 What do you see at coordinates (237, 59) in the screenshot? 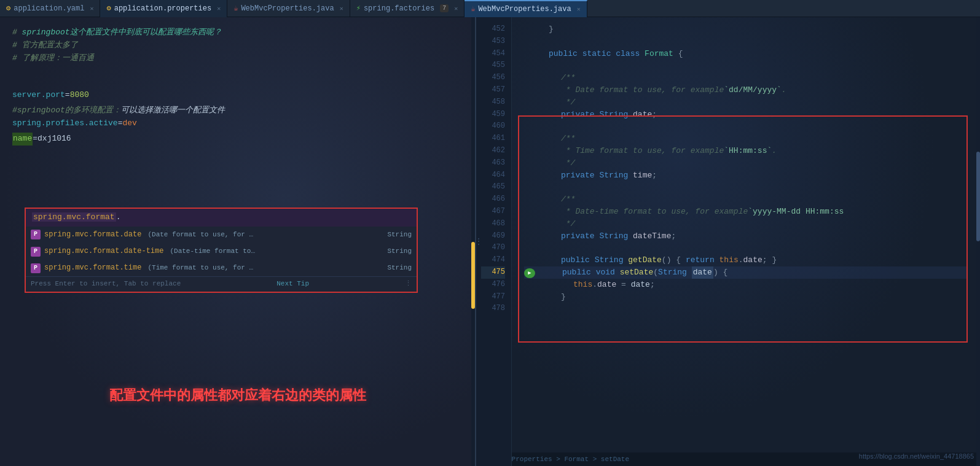
I see `comment-3: # 了解原理：一通百通` at bounding box center [237, 59].